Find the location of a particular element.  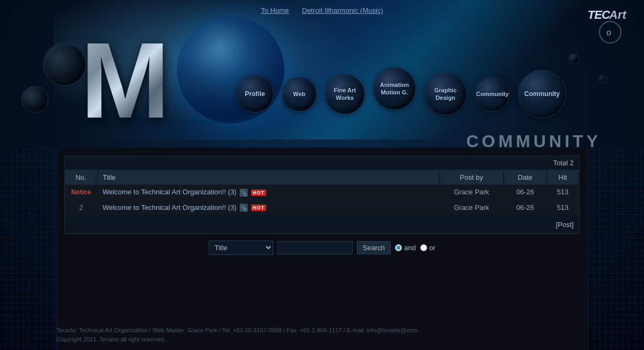

post-link-2: Welcome to Technical Art Organization!! … is located at coordinates (171, 207).